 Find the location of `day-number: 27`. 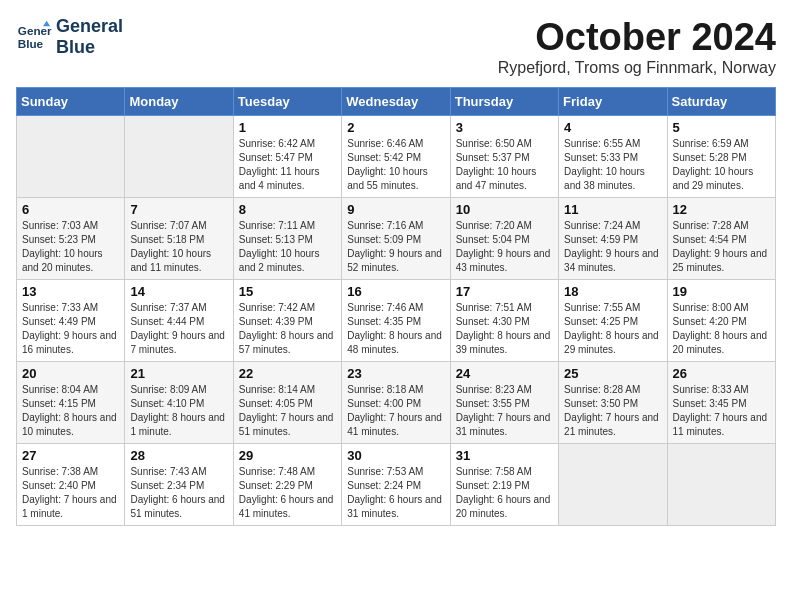

day-number: 27 is located at coordinates (70, 456).